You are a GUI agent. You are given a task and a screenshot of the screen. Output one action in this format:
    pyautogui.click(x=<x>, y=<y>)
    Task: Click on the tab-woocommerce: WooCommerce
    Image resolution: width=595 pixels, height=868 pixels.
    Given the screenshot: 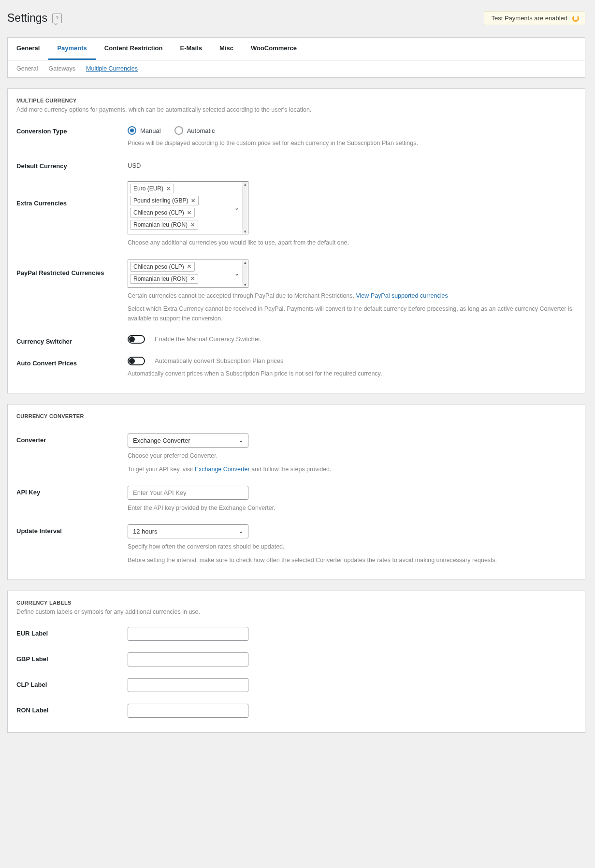 What is the action you would take?
    pyautogui.click(x=274, y=49)
    